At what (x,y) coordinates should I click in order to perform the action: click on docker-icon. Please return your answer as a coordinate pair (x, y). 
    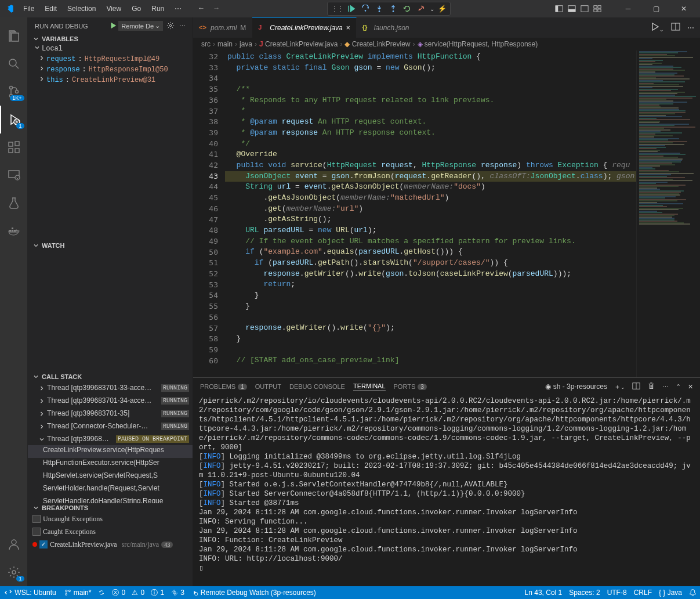
    Looking at the image, I should click on (14, 231).